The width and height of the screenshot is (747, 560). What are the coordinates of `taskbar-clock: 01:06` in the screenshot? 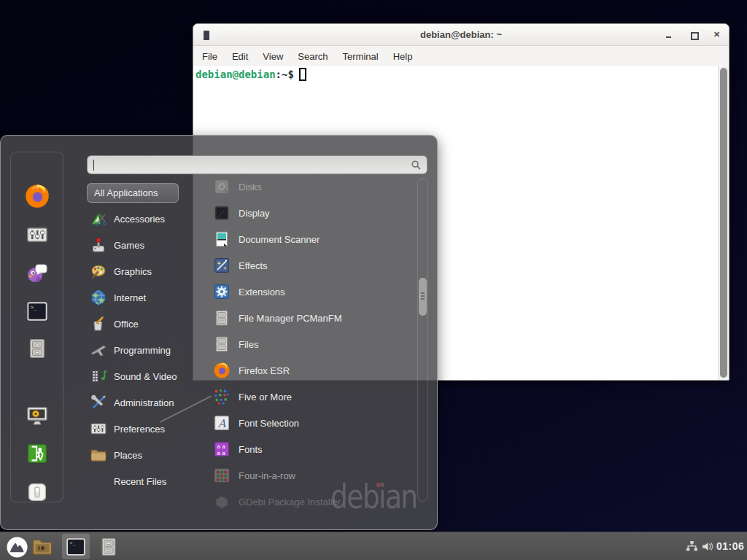 It's located at (730, 546).